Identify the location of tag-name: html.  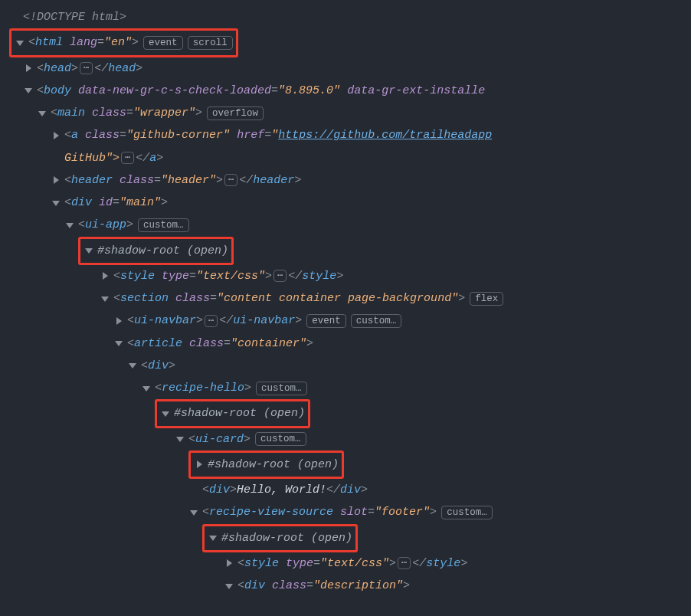
(49, 43).